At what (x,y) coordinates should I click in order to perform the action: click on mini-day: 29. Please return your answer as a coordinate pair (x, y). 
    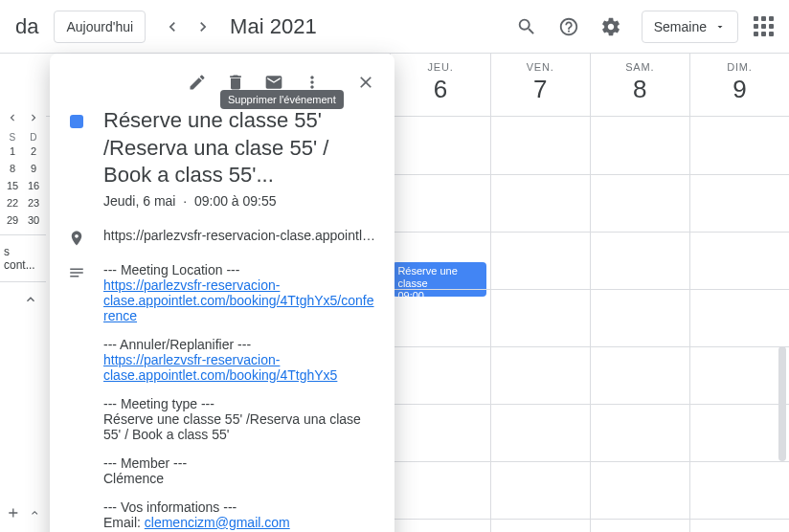
    Looking at the image, I should click on (12, 220).